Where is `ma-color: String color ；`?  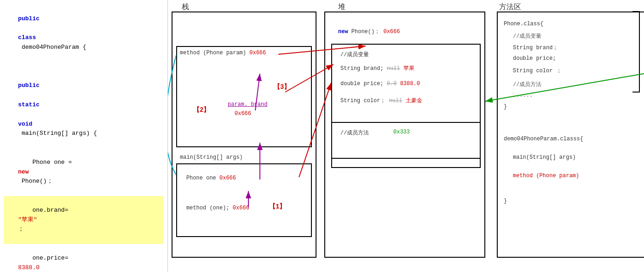
ma-color: String color ； is located at coordinates (537, 71).